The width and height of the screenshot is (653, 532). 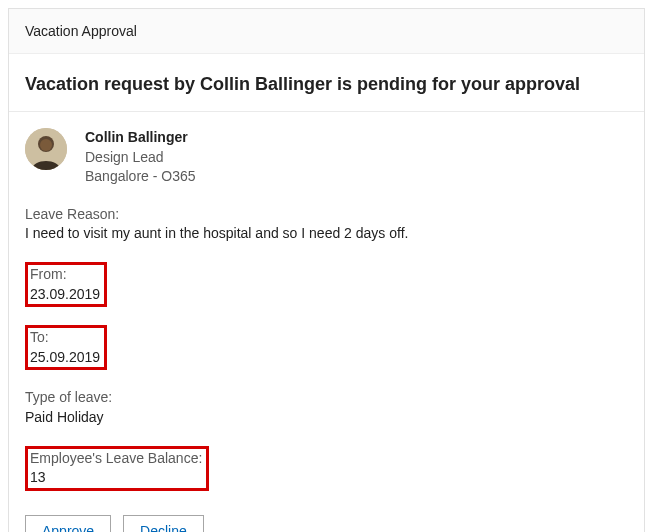 I want to click on action-row: Approve Decline, so click(x=326, y=524).